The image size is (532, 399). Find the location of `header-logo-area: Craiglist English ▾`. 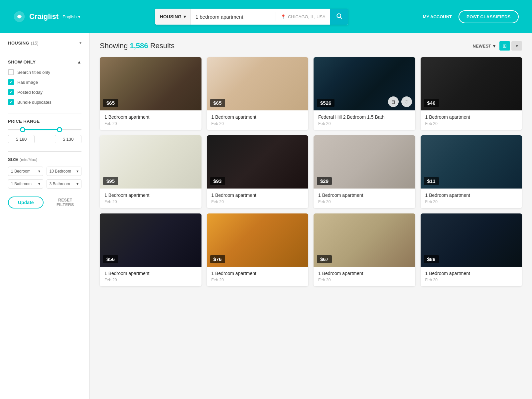

header-logo-area: Craiglist English ▾ is located at coordinates (47, 17).